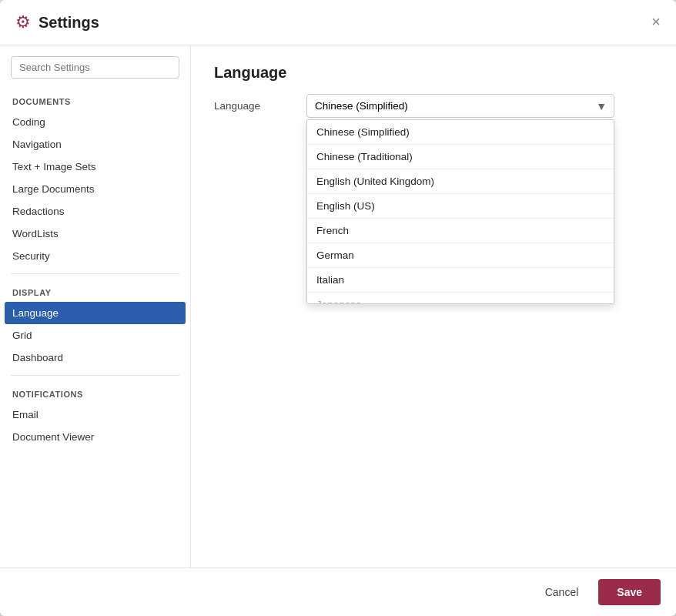 This screenshot has width=676, height=616. Describe the element at coordinates (460, 106) in the screenshot. I see `language-dropdown-wrapper: Chinese (Simplified)Chinese (Traditional…` at that location.